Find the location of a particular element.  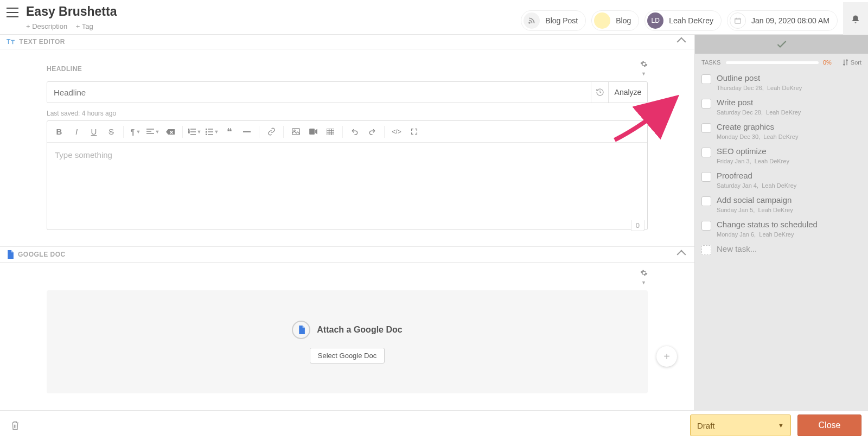

schedule-date: Jan 09, 2020 08:00 AM is located at coordinates (790, 21).